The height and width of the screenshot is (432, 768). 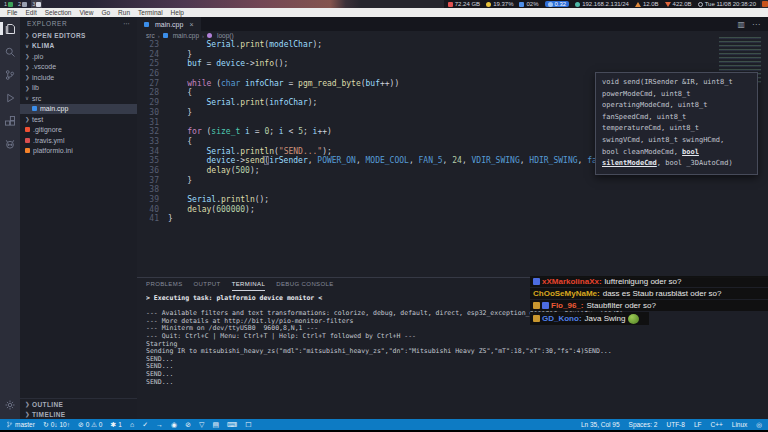 What do you see at coordinates (651, 4) in the screenshot?
I see `stat-value: 12.0B` at bounding box center [651, 4].